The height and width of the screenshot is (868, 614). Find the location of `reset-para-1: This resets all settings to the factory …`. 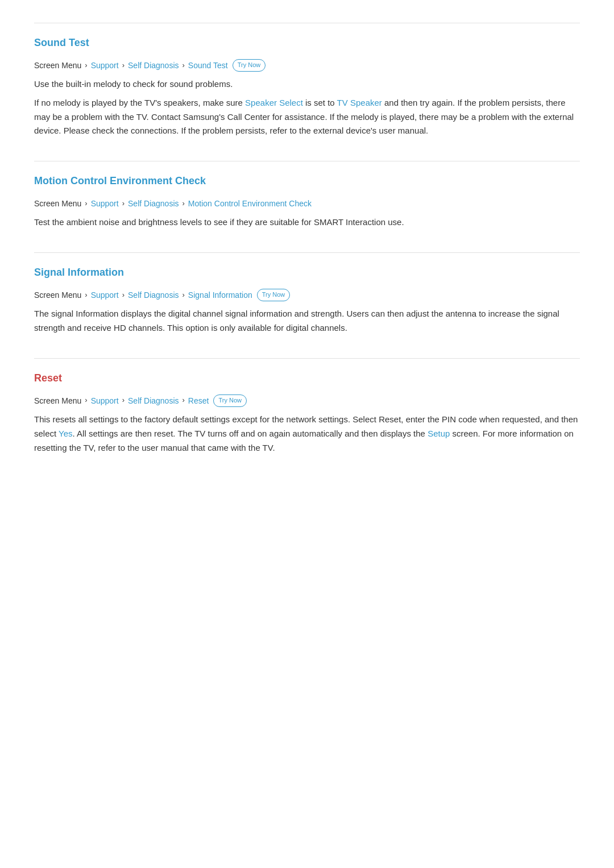

reset-para-1: This resets all settings to the factory … is located at coordinates (307, 434).